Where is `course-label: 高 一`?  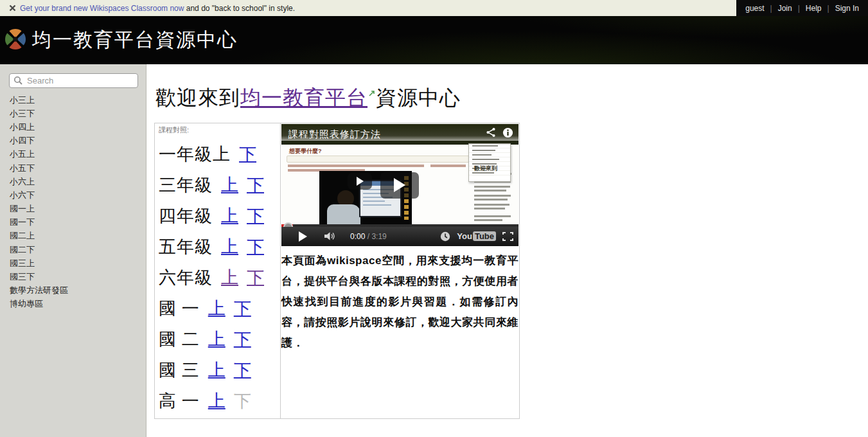
course-label: 高 一 is located at coordinates (179, 401).